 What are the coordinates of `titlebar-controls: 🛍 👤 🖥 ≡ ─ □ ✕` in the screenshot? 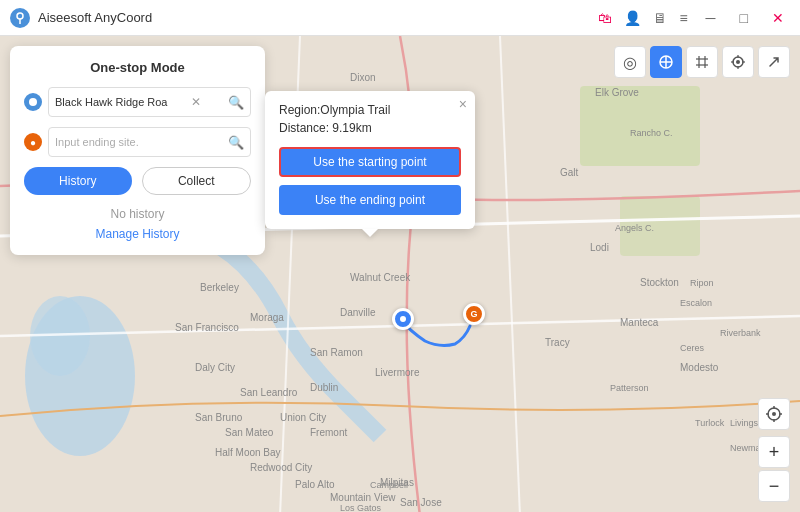 It's located at (694, 18).